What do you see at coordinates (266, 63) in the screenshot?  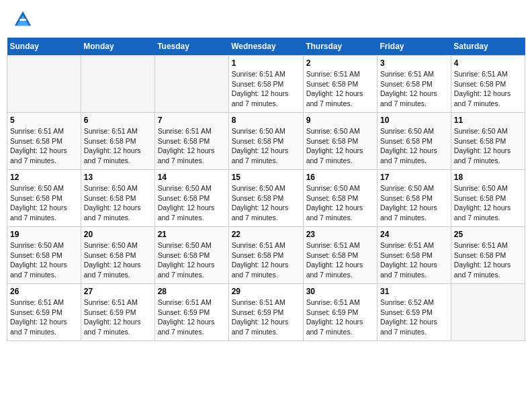 I see `day-number: 1` at bounding box center [266, 63].